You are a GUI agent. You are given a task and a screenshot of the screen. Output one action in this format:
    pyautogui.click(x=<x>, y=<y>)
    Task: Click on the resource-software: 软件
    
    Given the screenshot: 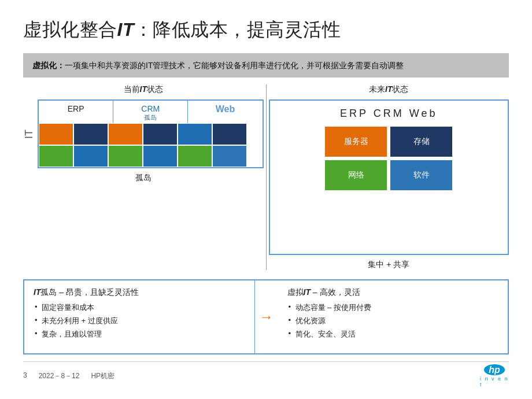 What is the action you would take?
    pyautogui.click(x=421, y=175)
    